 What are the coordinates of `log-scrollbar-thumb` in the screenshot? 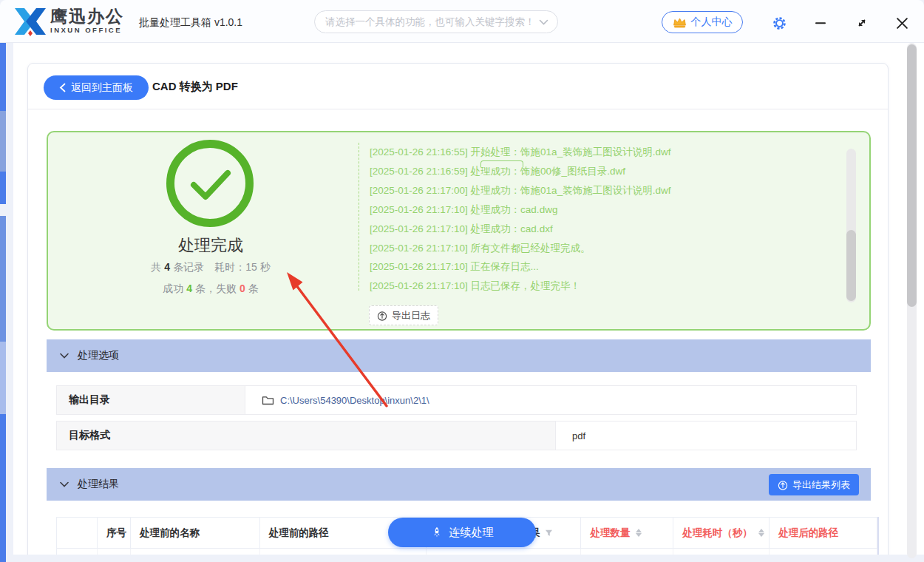 It's located at (852, 265).